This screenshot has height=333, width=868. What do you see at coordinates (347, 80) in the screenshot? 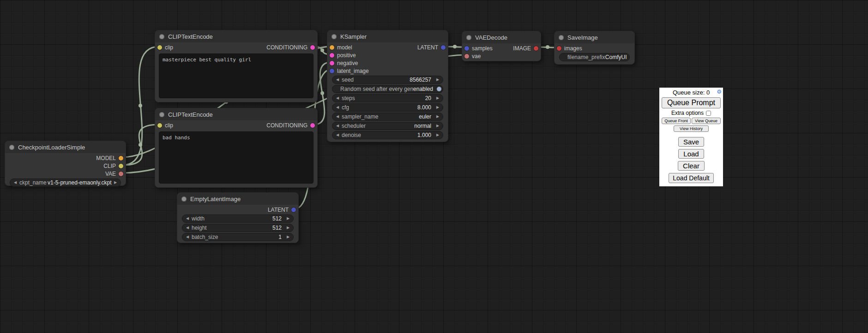
I see `widget-label: seed` at bounding box center [347, 80].